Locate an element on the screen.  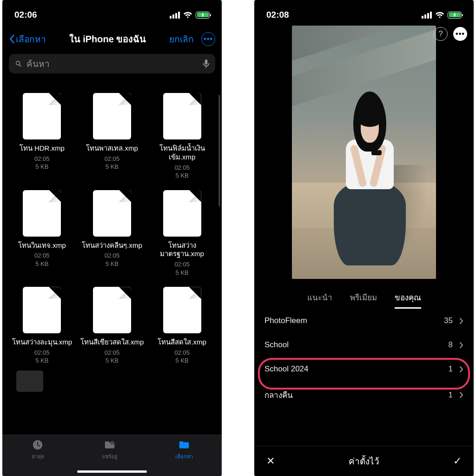
file-name: โทนสว่างละมุน.xmp is located at coordinates (42, 342).